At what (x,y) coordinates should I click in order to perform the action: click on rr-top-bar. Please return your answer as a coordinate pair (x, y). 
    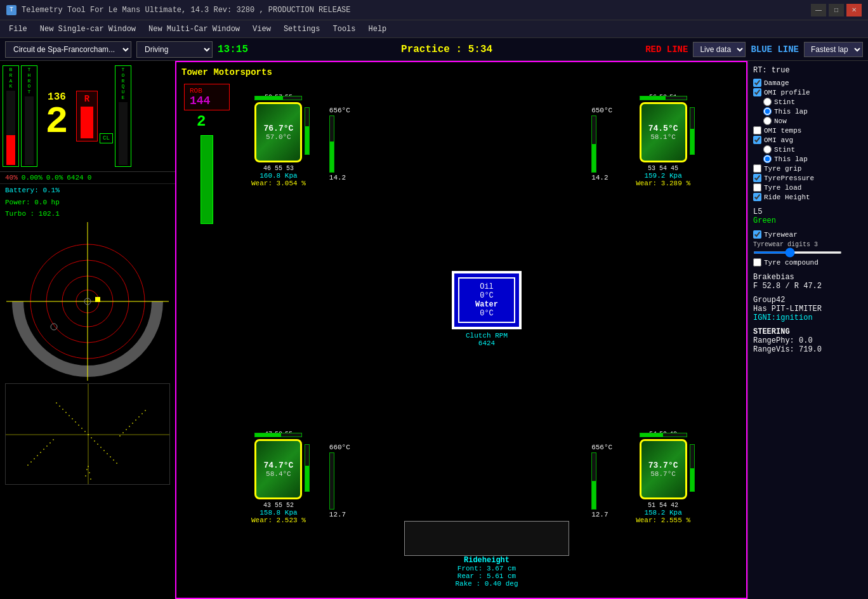
    Looking at the image, I should click on (664, 435).